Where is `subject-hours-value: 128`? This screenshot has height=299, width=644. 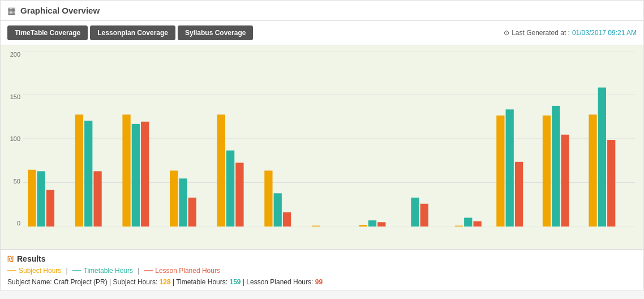
subject-hours-value: 128 is located at coordinates (165, 282).